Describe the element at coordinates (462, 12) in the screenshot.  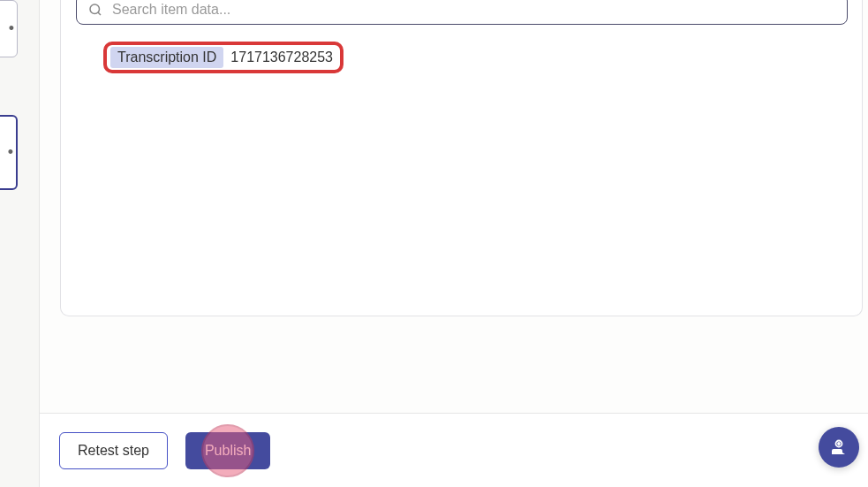
I see `search-box` at that location.